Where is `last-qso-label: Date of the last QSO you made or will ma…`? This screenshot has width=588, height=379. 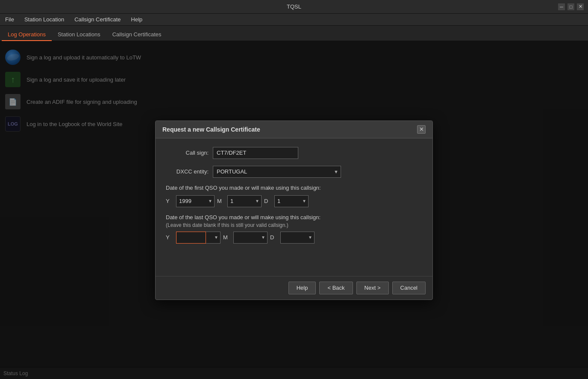
last-qso-label: Date of the last QSO you made or will ma… is located at coordinates (294, 217).